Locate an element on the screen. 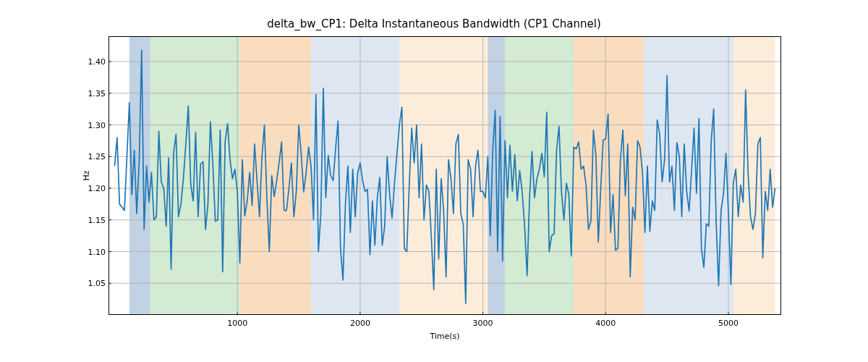 The height and width of the screenshot is (362, 868). chart-title: delta_bw_CP1: Delta Instantaneous Bandwi… is located at coordinates (434, 24).